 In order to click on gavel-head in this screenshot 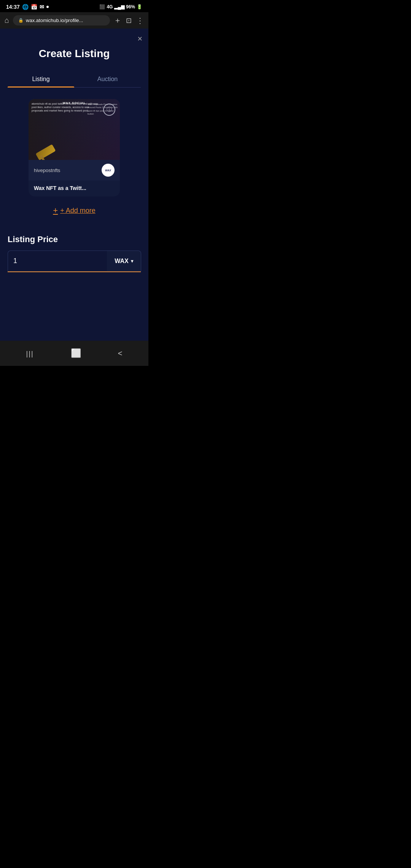, I will do `click(46, 152)`.